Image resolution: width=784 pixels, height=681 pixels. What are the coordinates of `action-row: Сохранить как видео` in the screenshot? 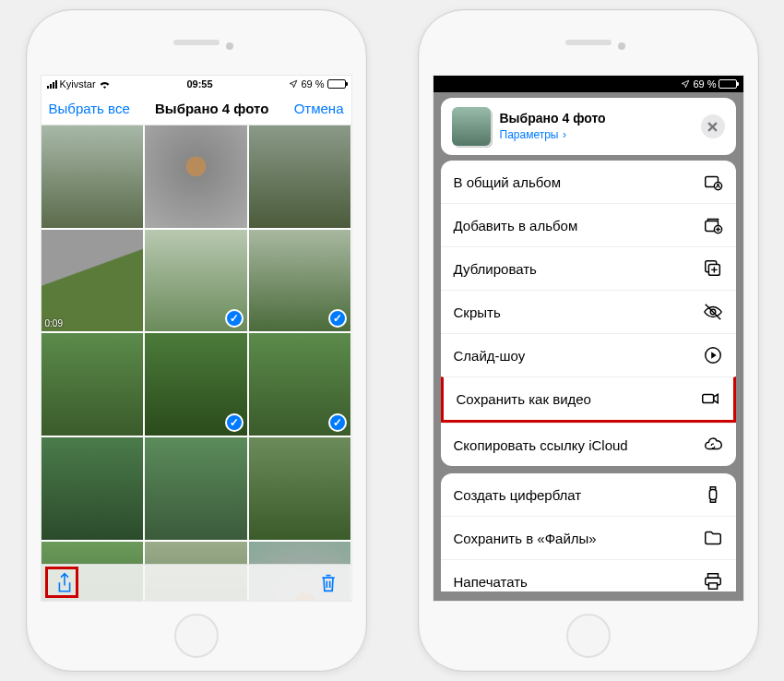 It's located at (588, 400).